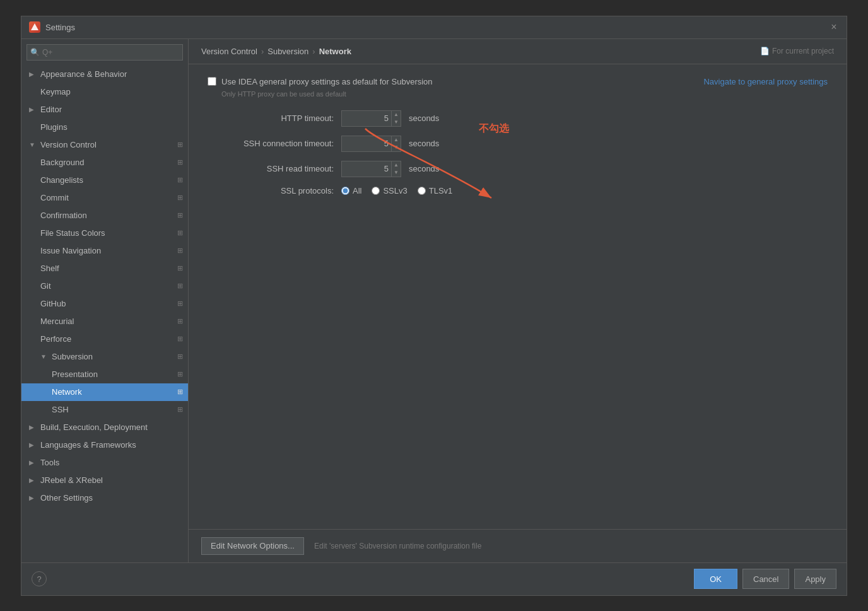  Describe the element at coordinates (803, 51) in the screenshot. I see `project-label: For current project` at that location.